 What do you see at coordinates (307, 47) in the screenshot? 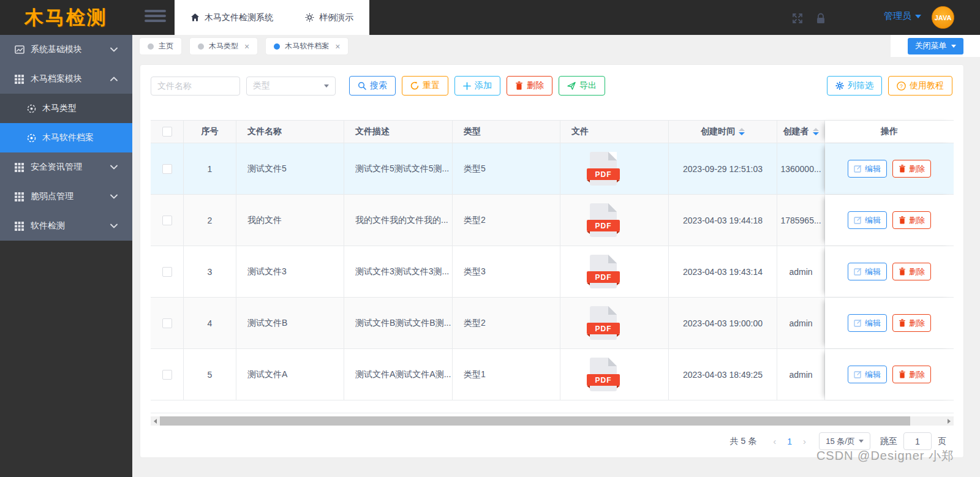
I see `tab-label: 木马软件档案` at bounding box center [307, 47].